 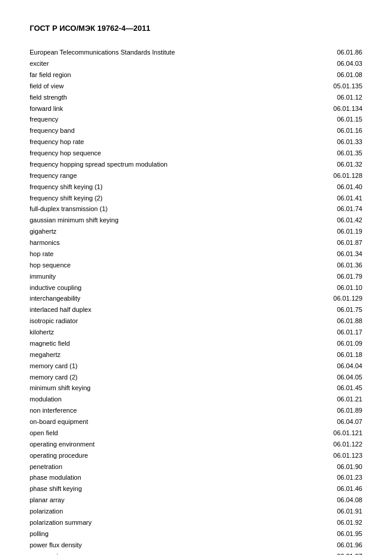 I want to click on table-row: planar array06.04.08, so click(x=196, y=500).